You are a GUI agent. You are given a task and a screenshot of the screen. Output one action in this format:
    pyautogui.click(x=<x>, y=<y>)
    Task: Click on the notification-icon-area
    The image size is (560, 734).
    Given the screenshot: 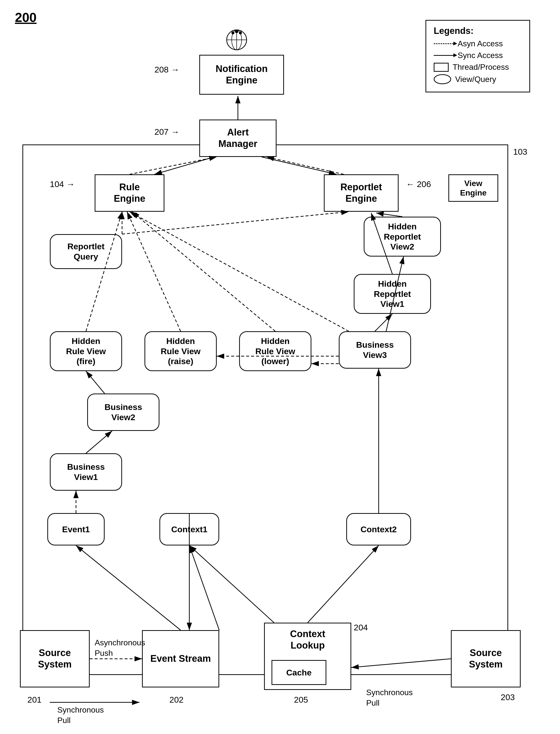 What is the action you would take?
    pyautogui.click(x=237, y=40)
    